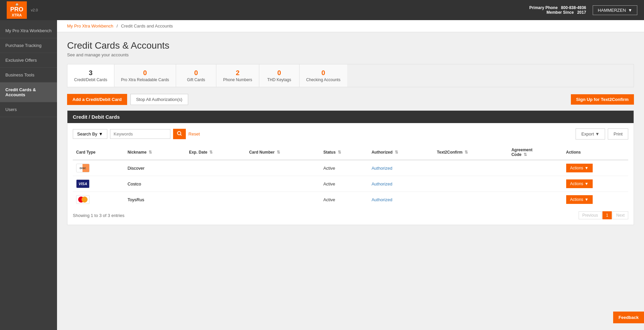  I want to click on action-left: Add a Credit/Debit Card Stop All Authori…, so click(127, 99).